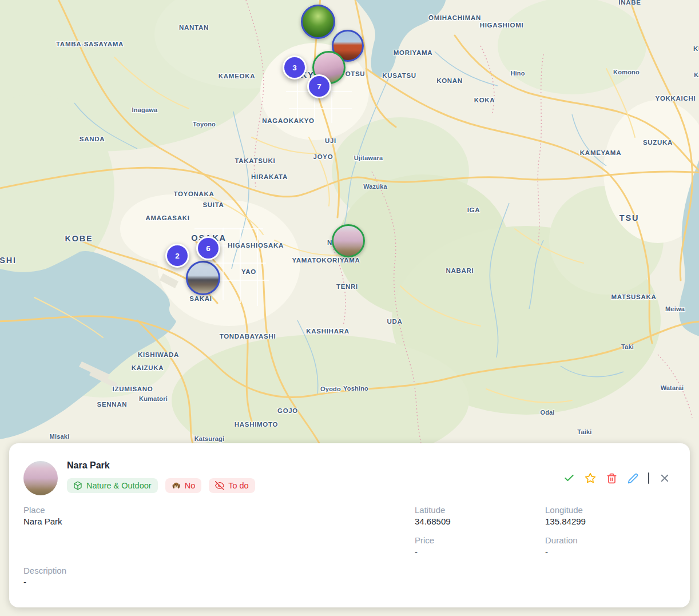 Image resolution: width=699 pixels, height=616 pixels. What do you see at coordinates (43, 510) in the screenshot?
I see `field-place-label: Place` at bounding box center [43, 510].